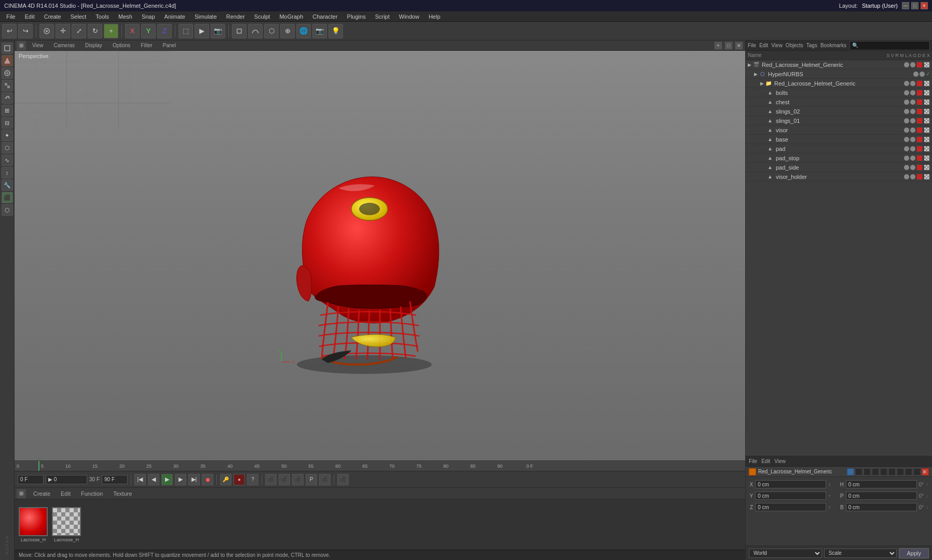  Describe the element at coordinates (812, 46) in the screenshot. I see `om-menu-tags: Tags` at that location.